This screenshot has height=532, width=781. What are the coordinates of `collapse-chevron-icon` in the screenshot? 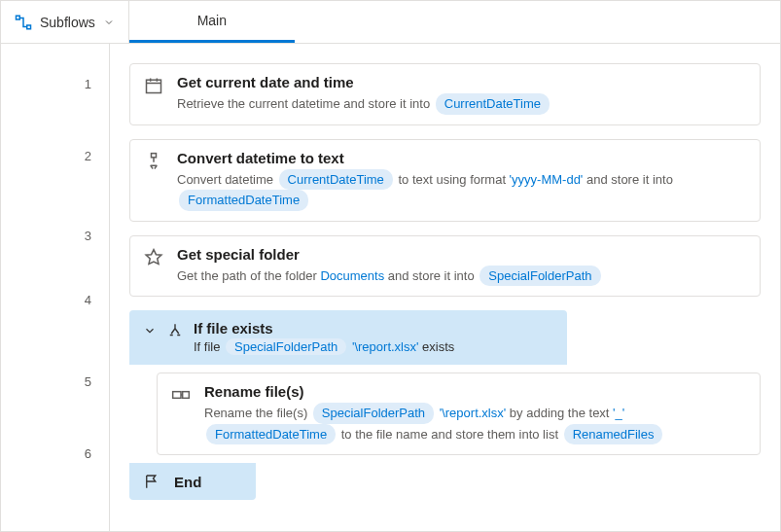 It's located at (150, 331).